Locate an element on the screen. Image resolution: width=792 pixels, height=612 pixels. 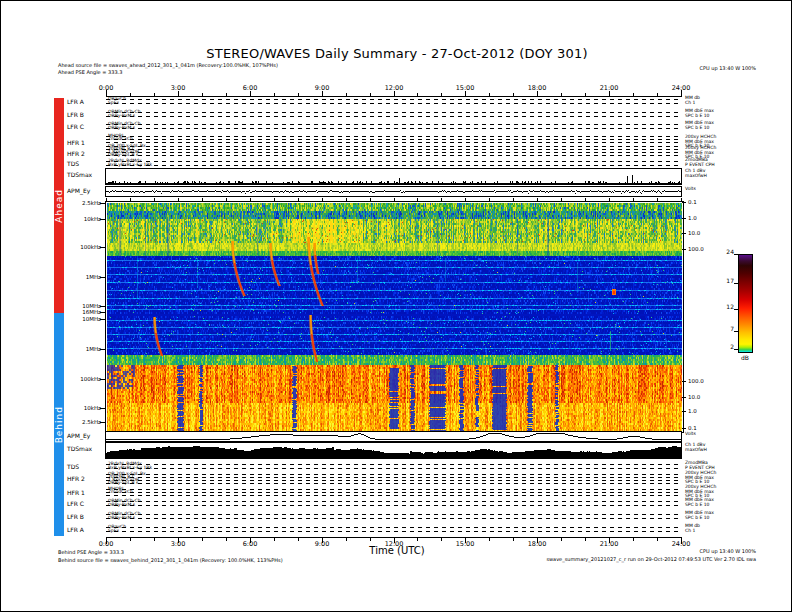
row-right-label: maxOfwH is located at coordinates (732, 176).